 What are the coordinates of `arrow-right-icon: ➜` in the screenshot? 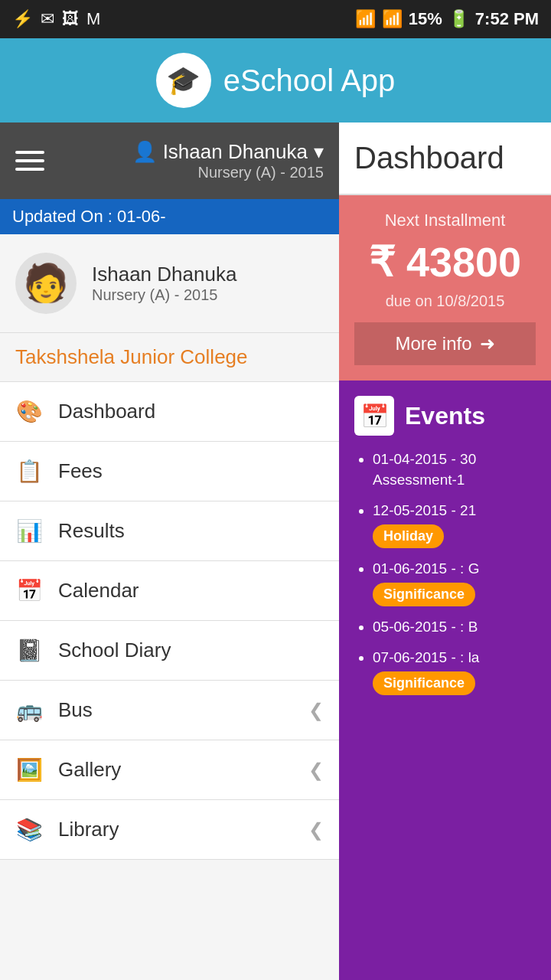 It's located at (487, 344).